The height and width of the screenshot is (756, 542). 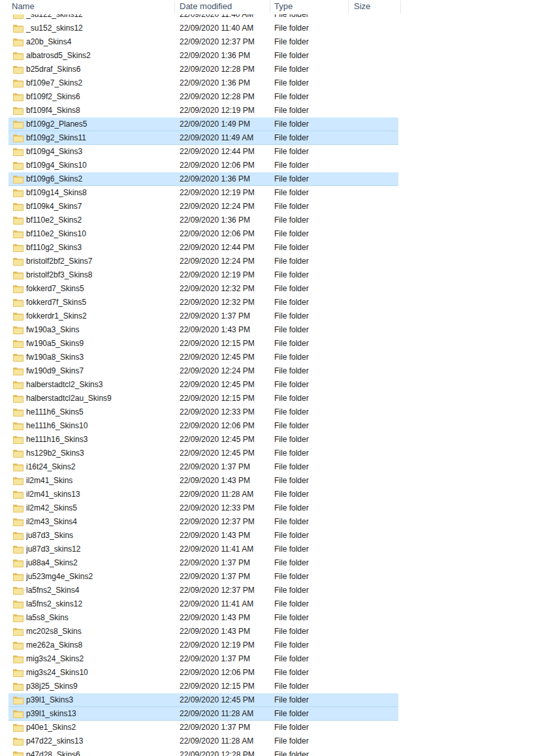 What do you see at coordinates (204, 495) in the screenshot?
I see `table-row: il2m41_skins13 22/09/2020 11:28 AM File …` at bounding box center [204, 495].